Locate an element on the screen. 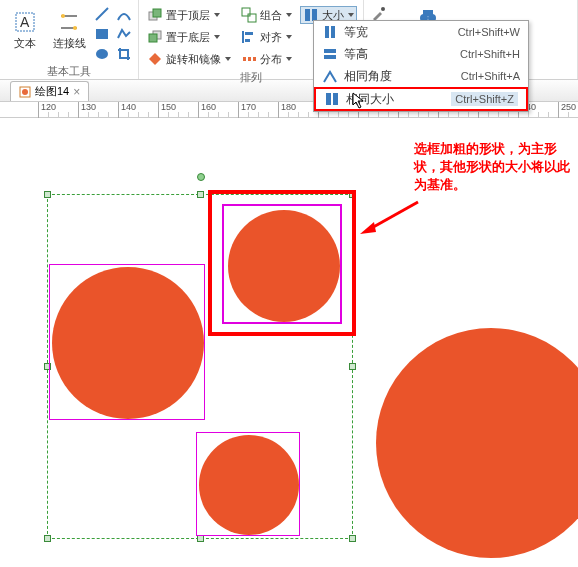 This screenshot has width=578, height=567. handle-s is located at coordinates (200, 538).